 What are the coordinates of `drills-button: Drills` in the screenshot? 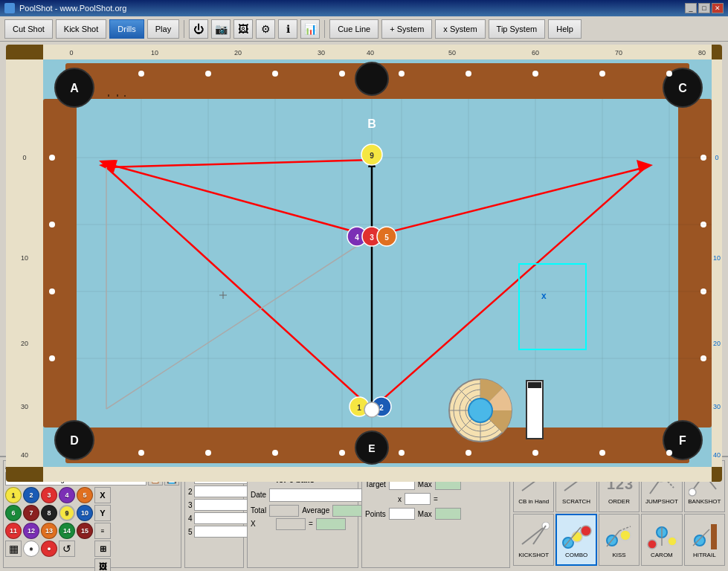 It's located at (126, 29).